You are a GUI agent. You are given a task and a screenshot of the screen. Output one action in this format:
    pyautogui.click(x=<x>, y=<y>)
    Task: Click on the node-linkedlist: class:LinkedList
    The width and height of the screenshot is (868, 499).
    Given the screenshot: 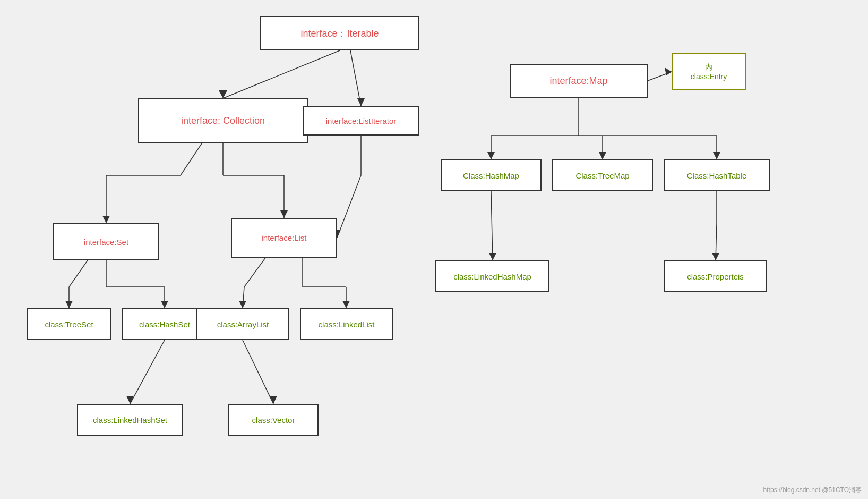 What is the action you would take?
    pyautogui.click(x=346, y=324)
    